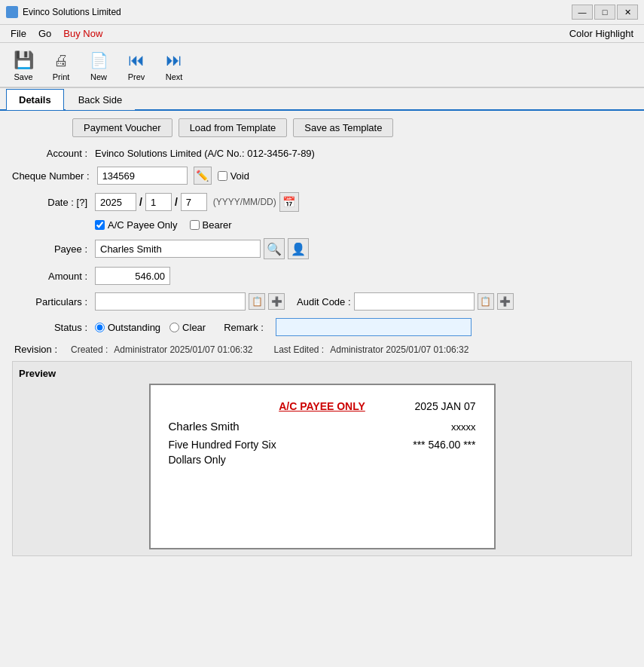  What do you see at coordinates (170, 301) in the screenshot?
I see `particulars-input` at bounding box center [170, 301].